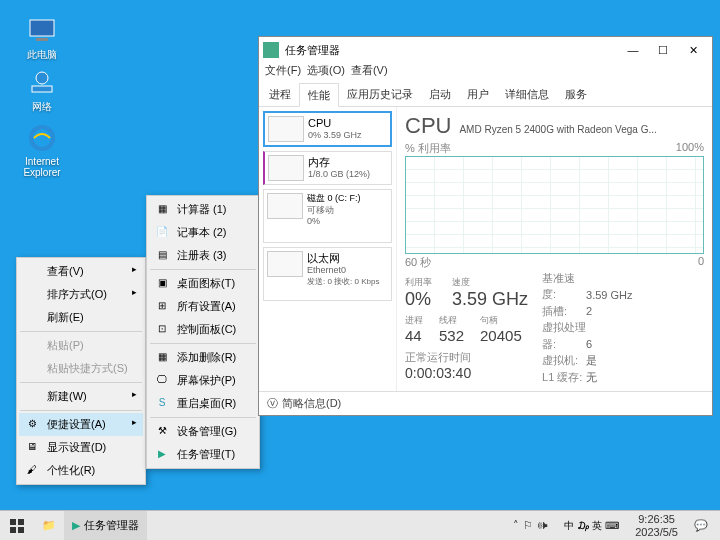 This screenshot has height=540, width=720. I want to click on cpu-graph, so click(554, 205).